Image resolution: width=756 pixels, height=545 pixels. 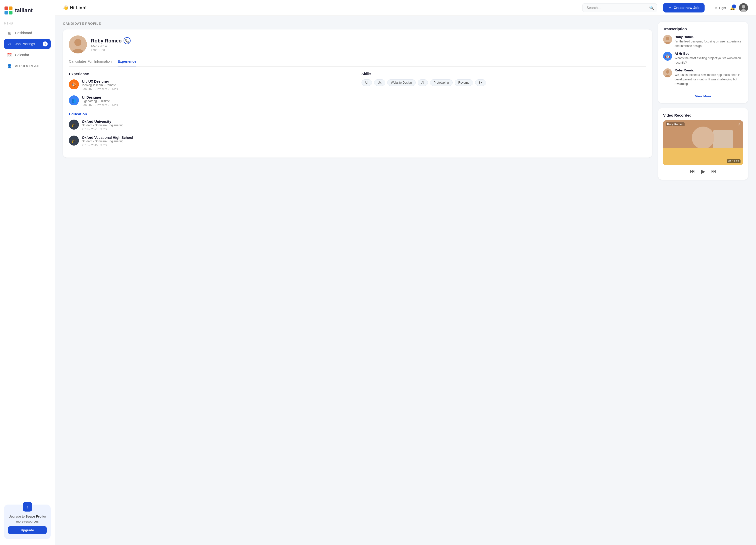 What do you see at coordinates (100, 101) in the screenshot?
I see `exp-company-2: Tigabatang - Fulltime` at bounding box center [100, 101].